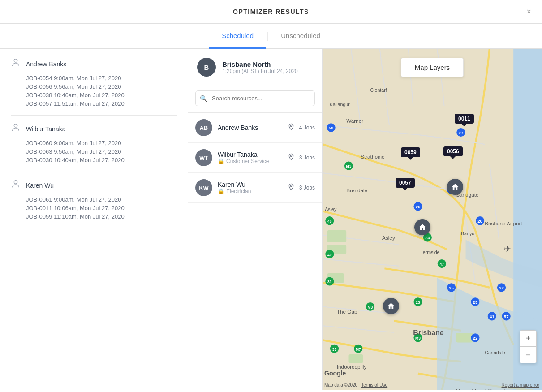 The height and width of the screenshot is (392, 542). I want to click on svg-text: Carindale, so click(495, 353).